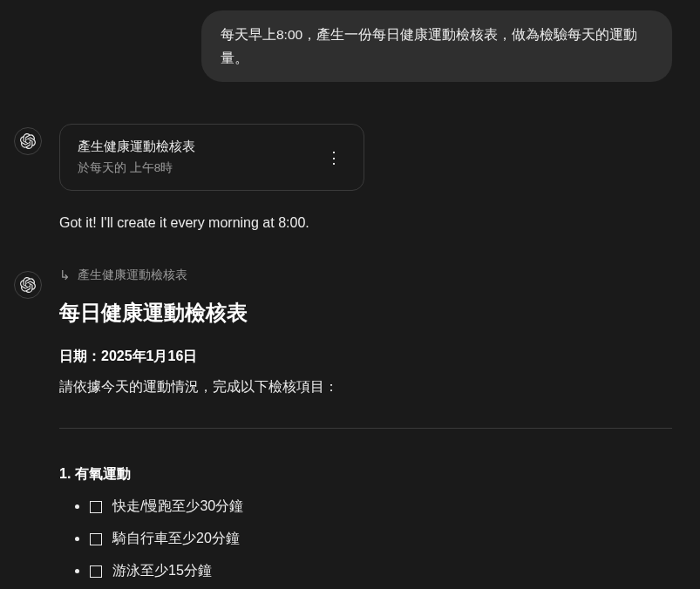 This screenshot has height=589, width=700. Describe the element at coordinates (350, 46) in the screenshot. I see `user-message-row: 每天早上8:00，產生一份每日健康運動檢核表，做為檢驗每天的運動量。` at that location.